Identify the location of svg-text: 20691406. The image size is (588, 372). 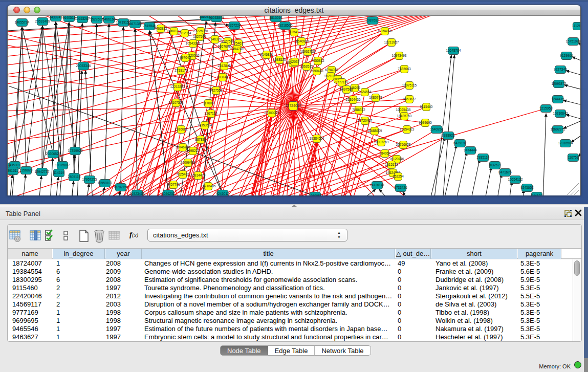
(43, 21).